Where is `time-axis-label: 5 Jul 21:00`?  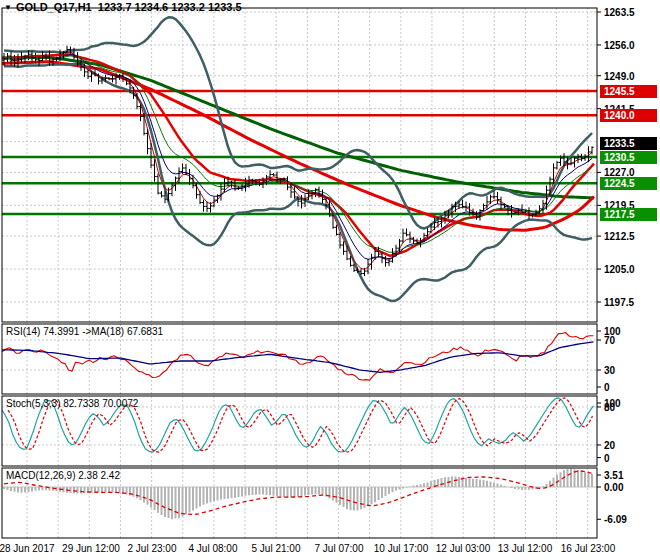
time-axis-label: 5 Jul 21:00 is located at coordinates (276, 548).